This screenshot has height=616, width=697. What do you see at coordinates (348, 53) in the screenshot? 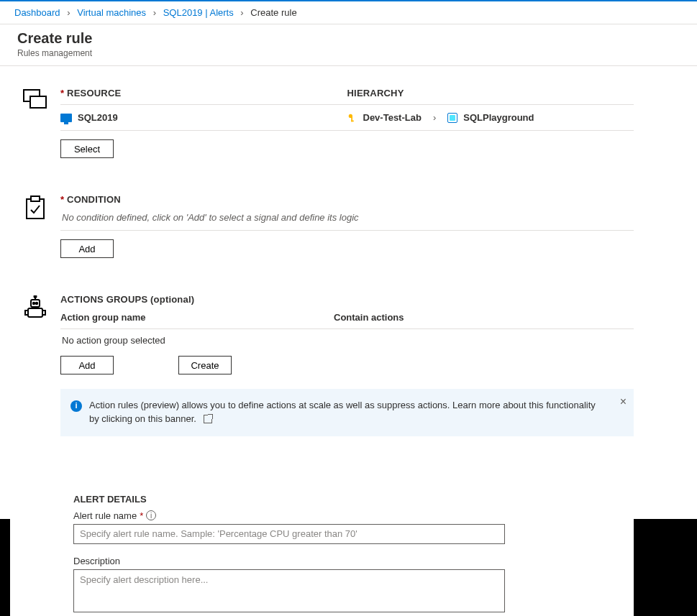
I see `page-subtitle: Rules management` at bounding box center [348, 53].